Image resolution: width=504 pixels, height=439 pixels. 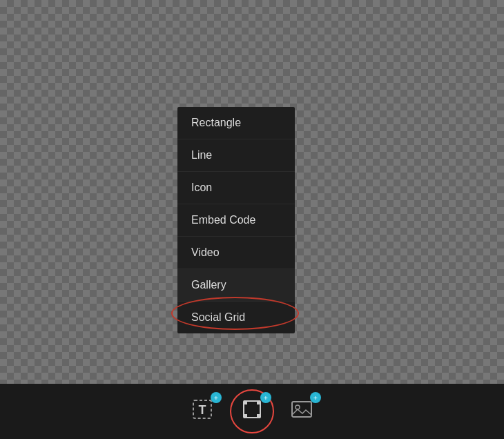 I want to click on menu-item-rectangle: Rectangle, so click(x=236, y=123).